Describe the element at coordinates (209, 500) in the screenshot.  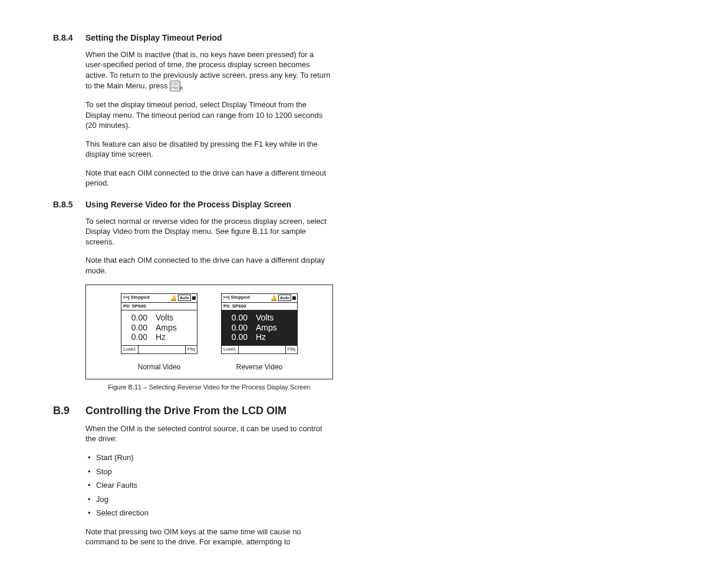
I see `list-item: Jog` at that location.